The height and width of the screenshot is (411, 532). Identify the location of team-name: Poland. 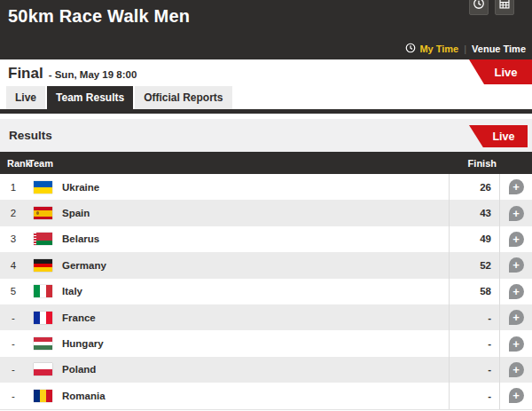
(79, 369).